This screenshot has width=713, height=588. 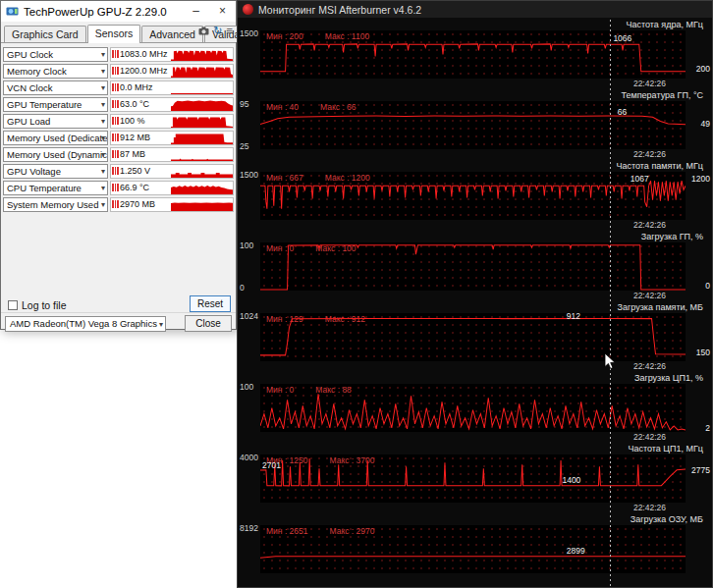 I want to click on sensor-name: Memory Used (Dynamic), so click(x=57, y=155).